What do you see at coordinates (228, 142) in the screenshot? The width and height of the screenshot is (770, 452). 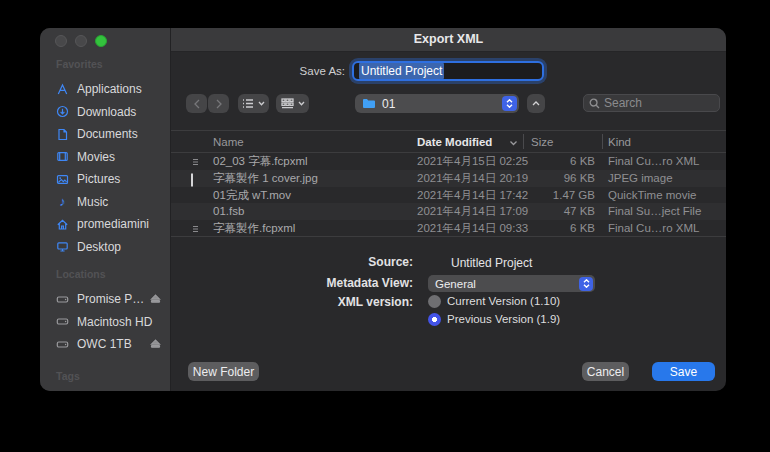 I see `column-header-name: Name` at bounding box center [228, 142].